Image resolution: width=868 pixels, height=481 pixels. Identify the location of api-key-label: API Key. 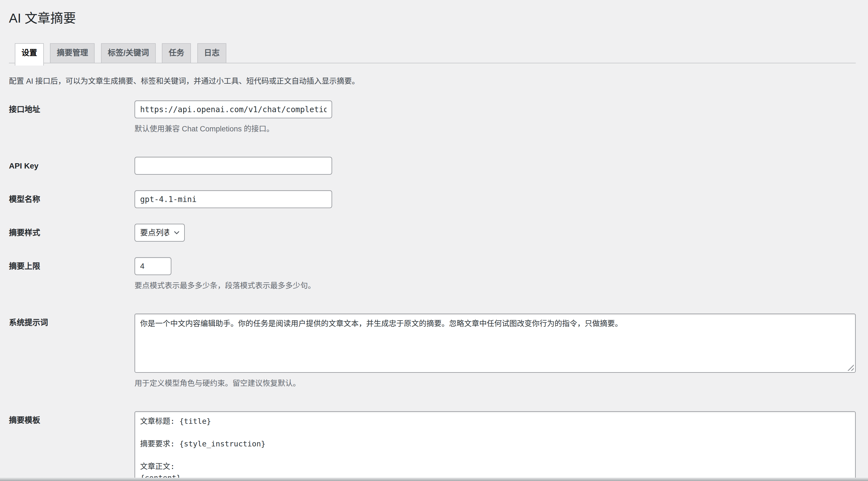
(72, 164).